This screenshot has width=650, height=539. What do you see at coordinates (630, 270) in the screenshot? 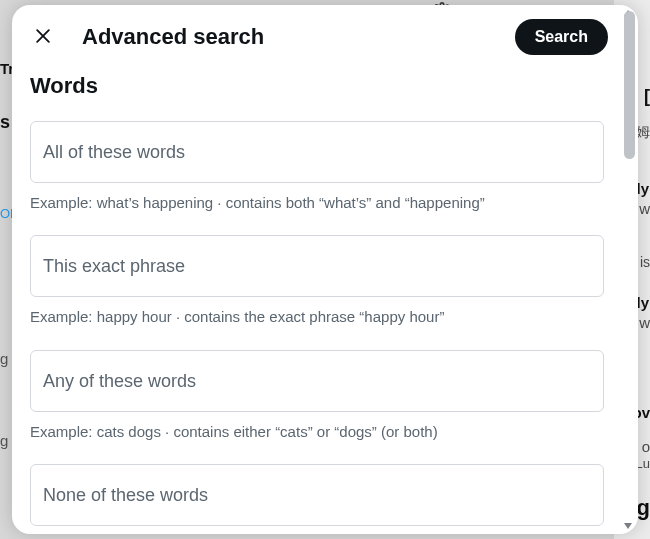
I see `scrollbar` at bounding box center [630, 270].